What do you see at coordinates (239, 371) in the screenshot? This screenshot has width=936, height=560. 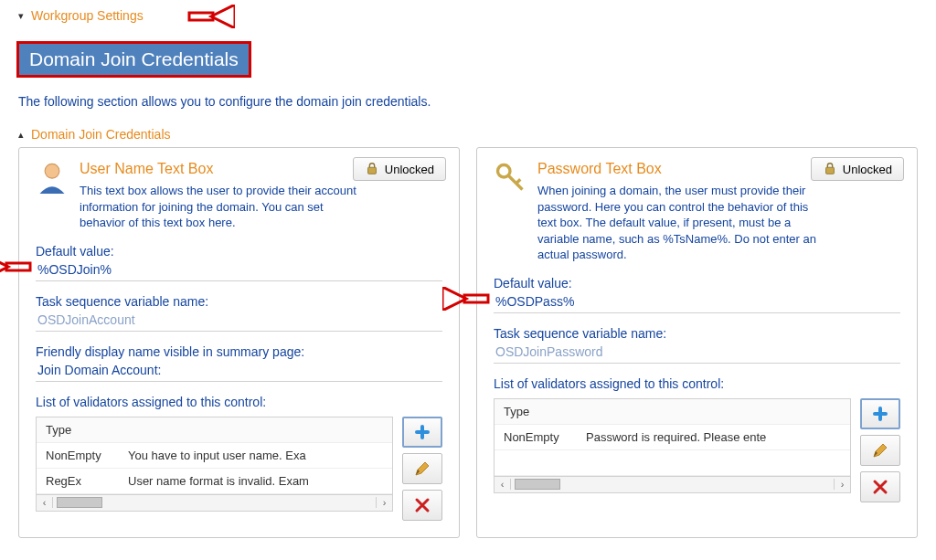 I see `friendly-input` at bounding box center [239, 371].